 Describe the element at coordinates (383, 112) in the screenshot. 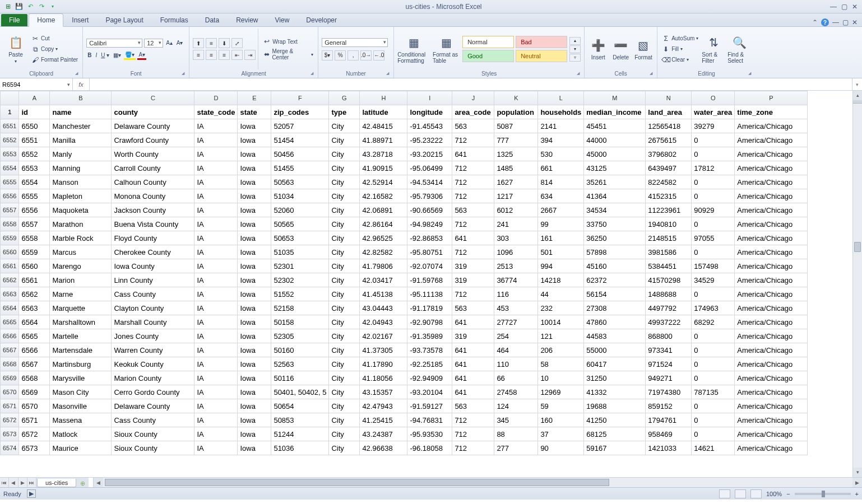

I see `cell: latitude` at that location.